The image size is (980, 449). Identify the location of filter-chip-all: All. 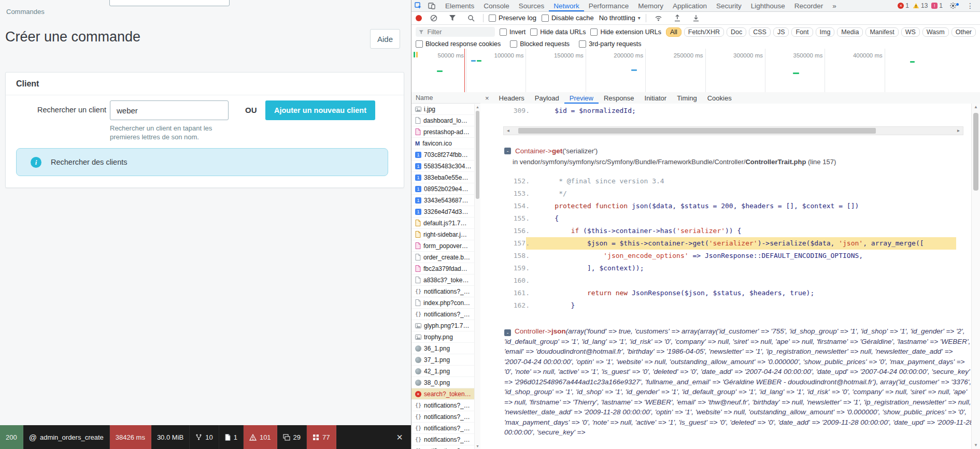
(674, 32).